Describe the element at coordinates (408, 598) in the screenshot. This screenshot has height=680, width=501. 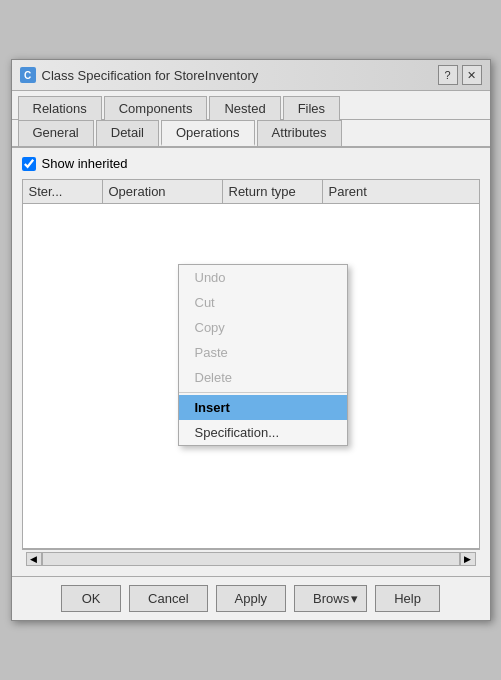
I see `help-button-bottom: Help` at that location.